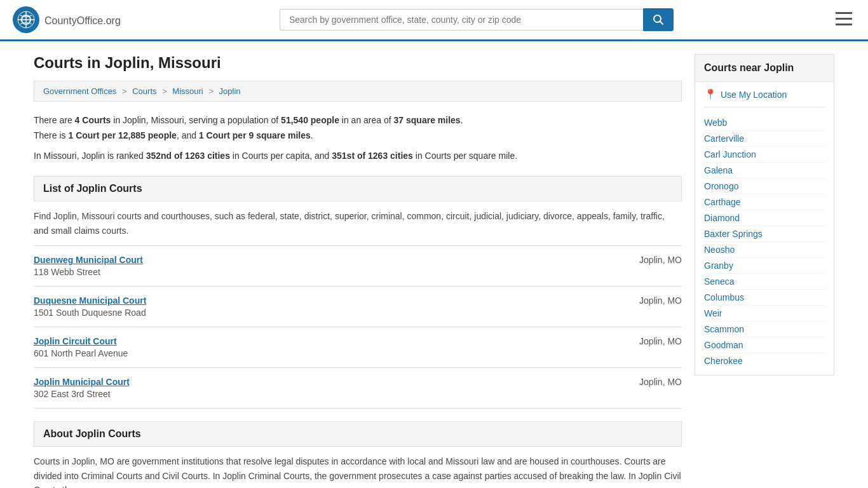  What do you see at coordinates (358, 307) in the screenshot?
I see `court-item: Duquesne Municipal Court Joplin, MO 1501…` at bounding box center [358, 307].